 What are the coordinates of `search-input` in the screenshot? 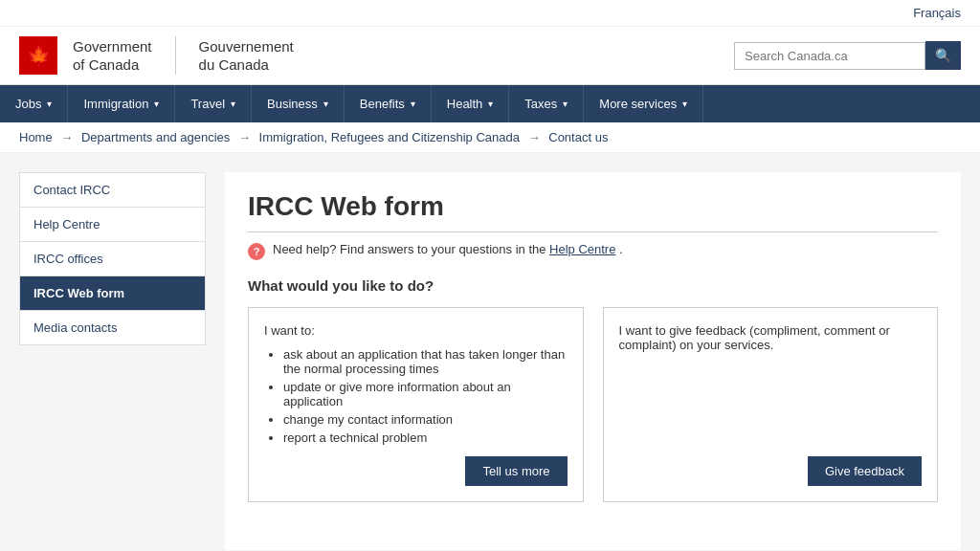 It's located at (830, 55).